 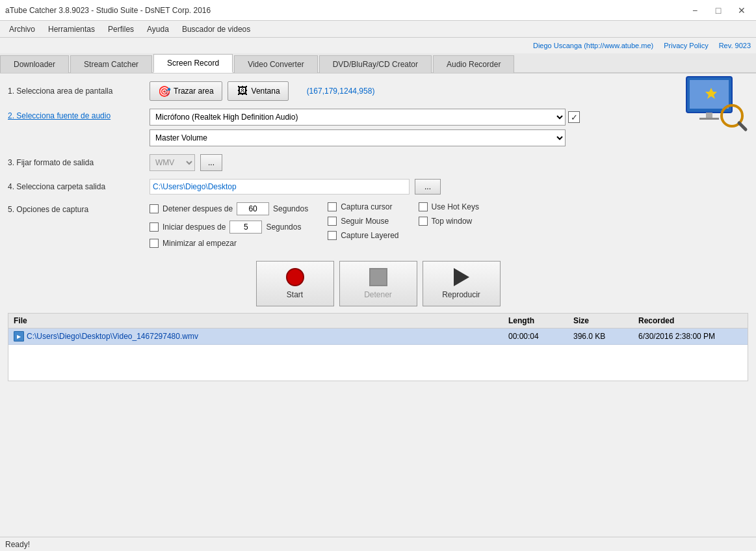 What do you see at coordinates (211, 163) in the screenshot?
I see `format-options-button: ...` at bounding box center [211, 163].